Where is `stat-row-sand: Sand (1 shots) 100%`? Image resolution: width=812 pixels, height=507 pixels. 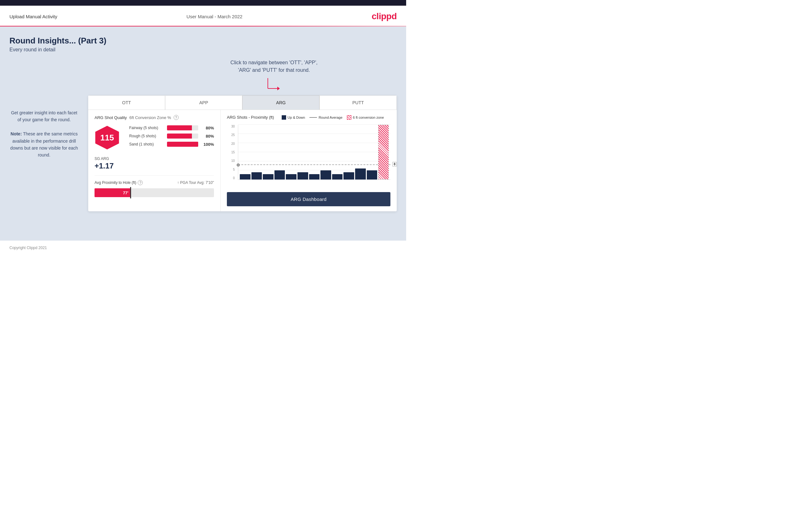 stat-row-sand: Sand (1 shots) 100% is located at coordinates (172, 144).